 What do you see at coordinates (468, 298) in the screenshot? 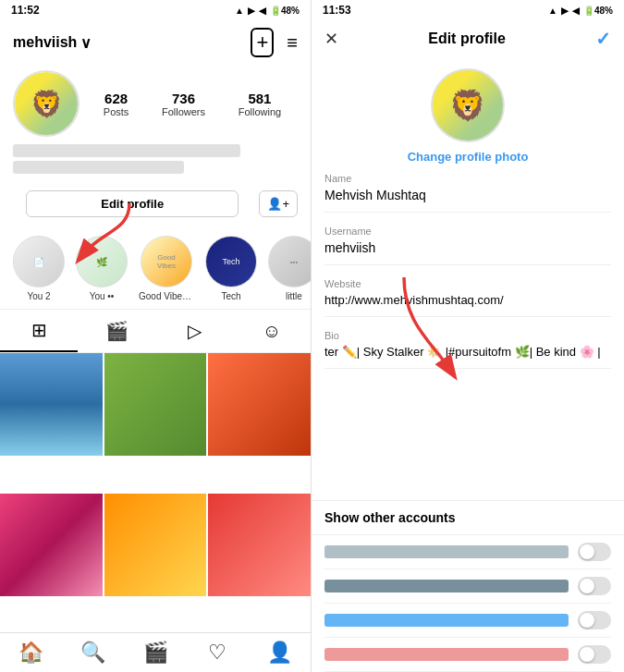
I see `website-field: Website http://www.mehvishmushtaq.com/` at bounding box center [468, 298].